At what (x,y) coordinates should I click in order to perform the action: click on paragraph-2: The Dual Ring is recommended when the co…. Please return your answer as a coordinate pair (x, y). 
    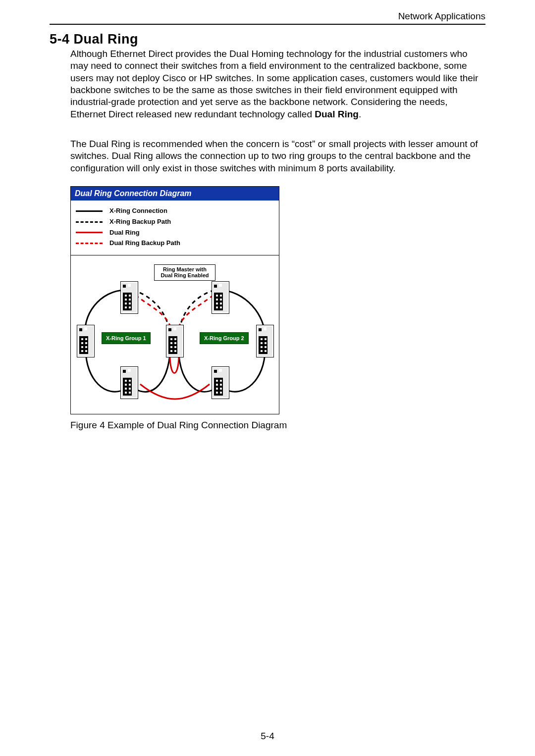
    Looking at the image, I should click on (278, 156).